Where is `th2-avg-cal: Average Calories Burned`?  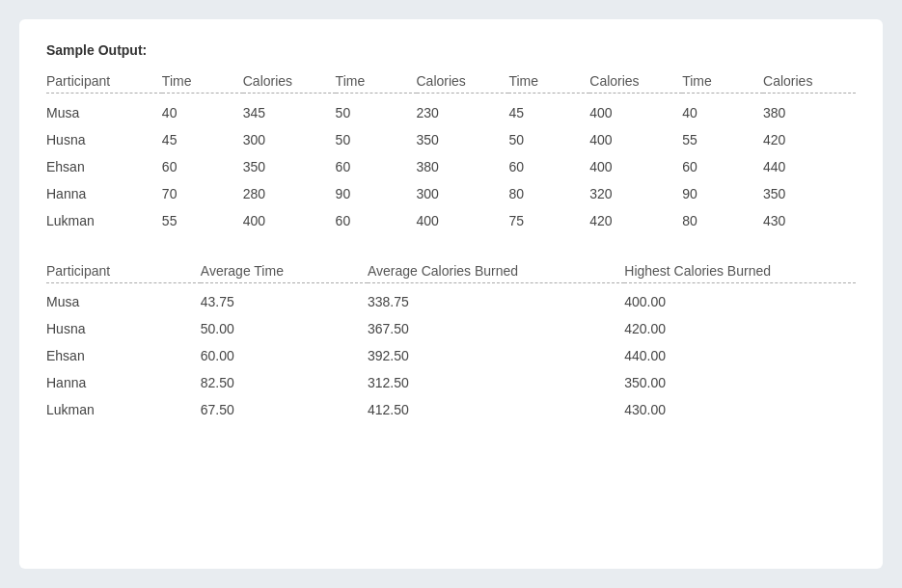 th2-avg-cal: Average Calories Burned is located at coordinates (496, 272).